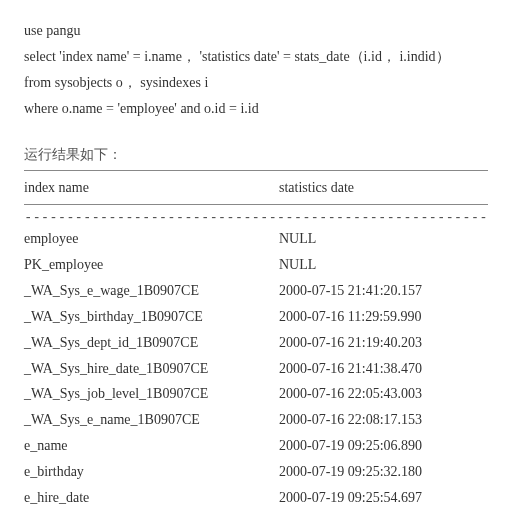 This screenshot has height=515, width=512. Describe the element at coordinates (256, 265) in the screenshot. I see `table-row: PK_employee NULL` at that location.